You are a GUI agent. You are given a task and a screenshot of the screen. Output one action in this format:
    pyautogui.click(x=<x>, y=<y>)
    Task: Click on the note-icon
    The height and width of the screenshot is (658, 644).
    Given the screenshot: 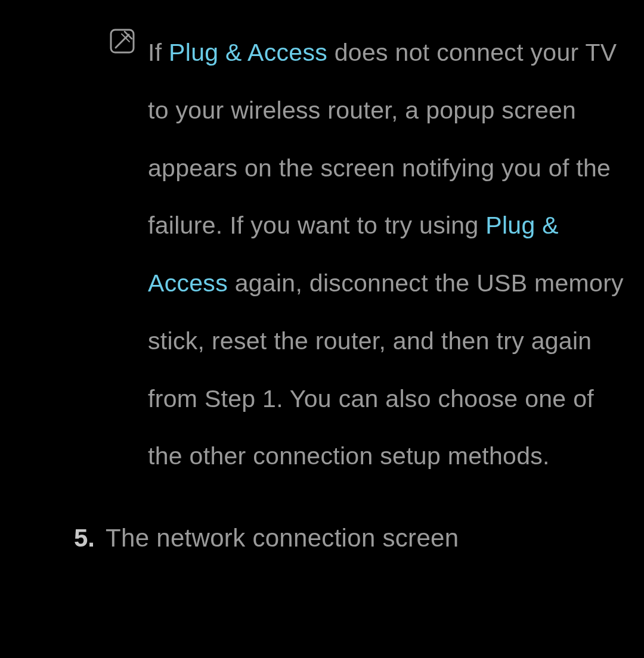 What is the action you would take?
    pyautogui.click(x=122, y=41)
    